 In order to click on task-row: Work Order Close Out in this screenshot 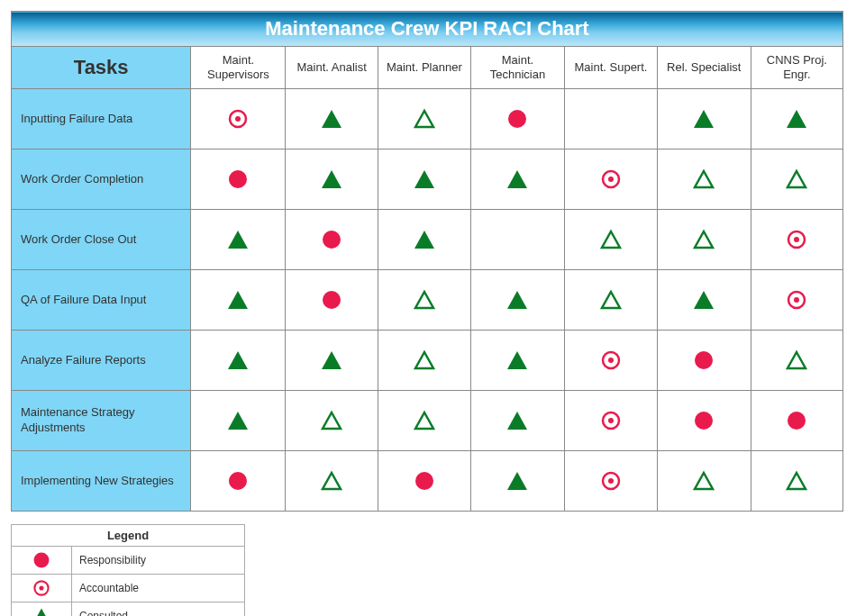, I will do `click(427, 240)`.